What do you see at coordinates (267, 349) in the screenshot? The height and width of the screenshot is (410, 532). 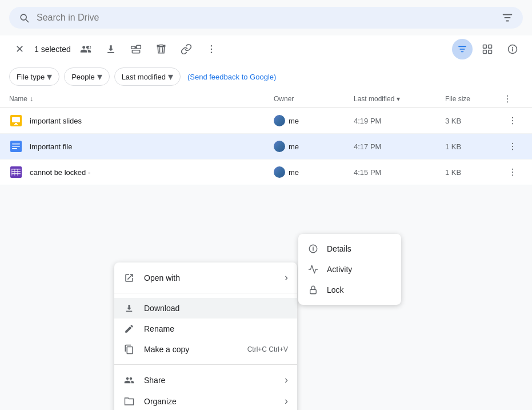 I see `shortcut-label: Ctrl+C Ctrl+V` at bounding box center [267, 349].